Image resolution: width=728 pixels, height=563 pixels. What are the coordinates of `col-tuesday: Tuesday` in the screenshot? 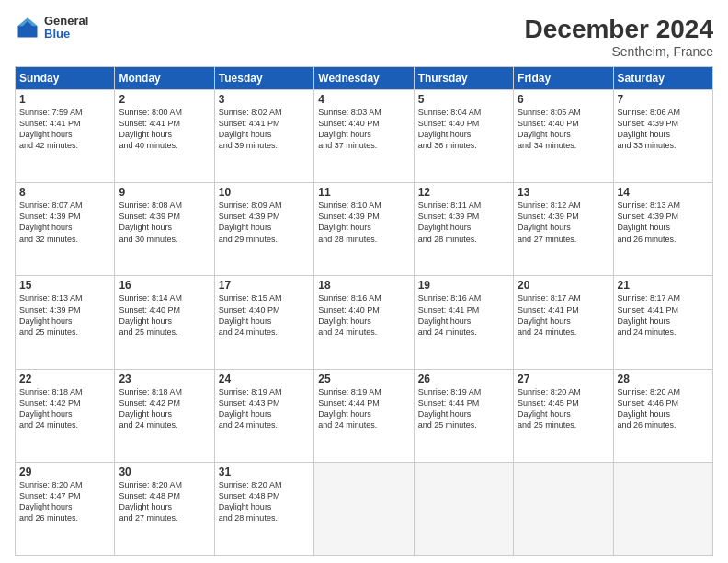 It's located at (264, 79).